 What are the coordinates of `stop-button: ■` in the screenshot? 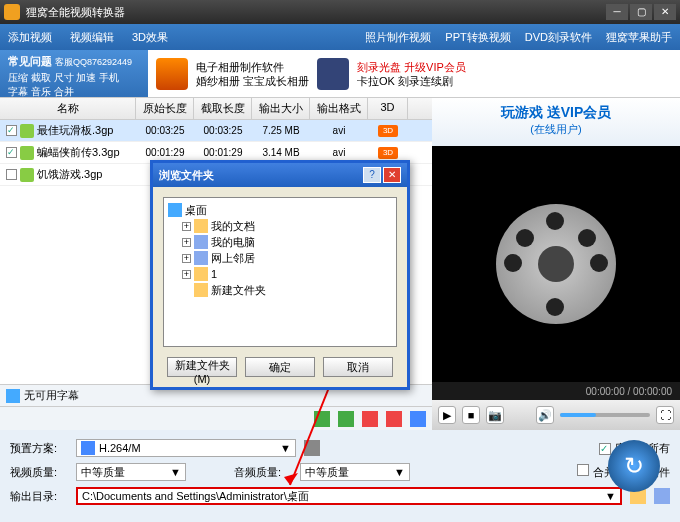 It's located at (471, 415).